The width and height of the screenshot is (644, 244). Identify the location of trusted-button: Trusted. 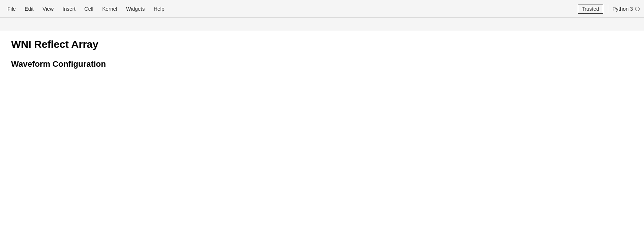
(590, 9).